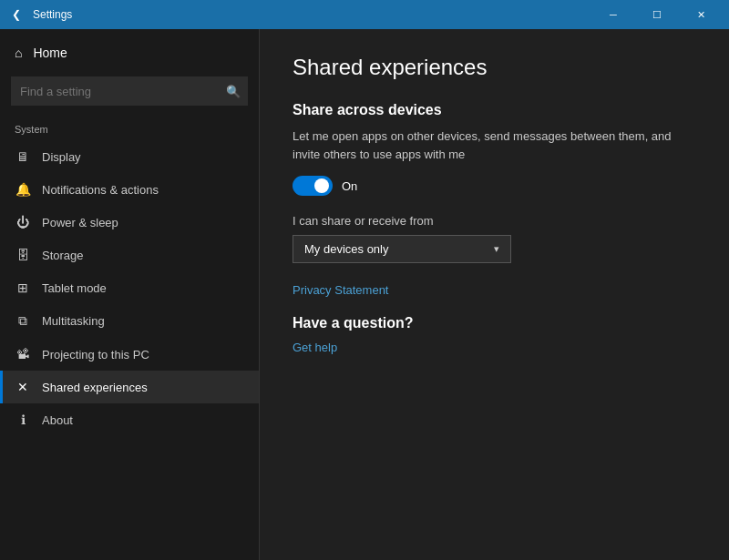  What do you see at coordinates (346, 249) in the screenshot?
I see `dropdown-value: My devices only` at bounding box center [346, 249].